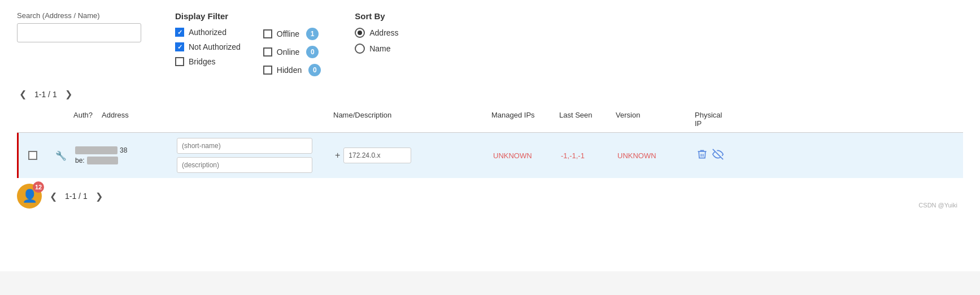  What do you see at coordinates (527, 155) in the screenshot?
I see `last-seen-cell: UNKNOWN` at bounding box center [527, 155].